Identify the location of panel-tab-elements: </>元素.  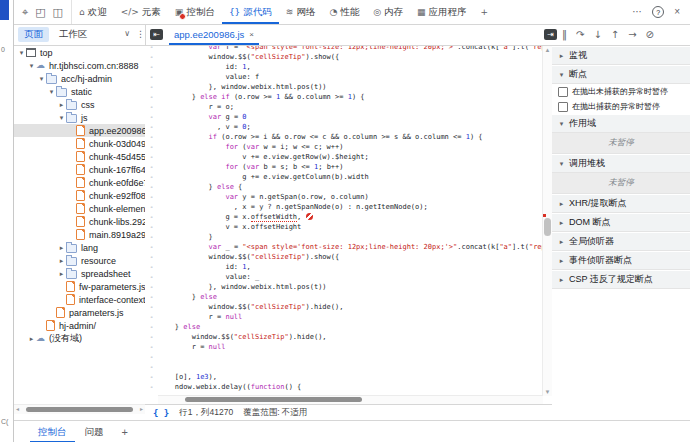
(141, 12).